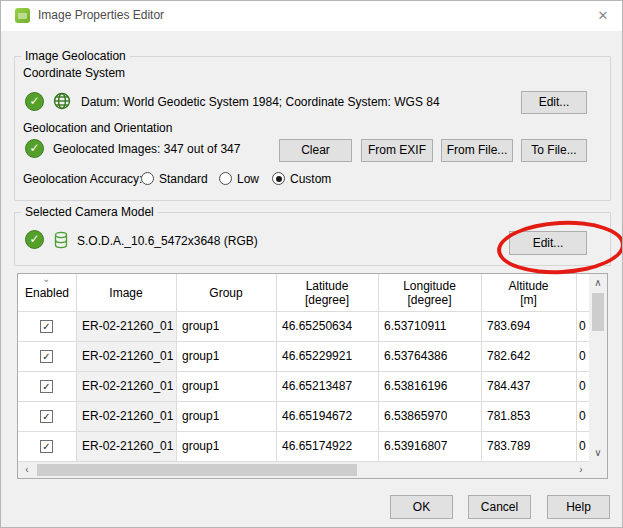 The width and height of the screenshot is (623, 528). Describe the element at coordinates (304, 447) in the screenshot. I see `table-row: ✓ ER-02-21260_01... group1 46.65174922 6…` at that location.